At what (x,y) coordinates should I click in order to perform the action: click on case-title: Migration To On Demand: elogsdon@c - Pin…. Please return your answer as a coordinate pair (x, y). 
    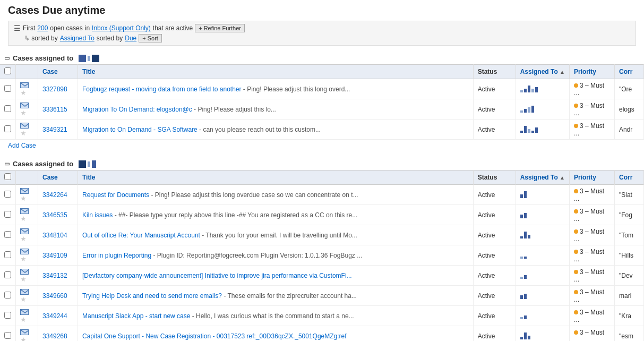
    Looking at the image, I should click on (276, 109).